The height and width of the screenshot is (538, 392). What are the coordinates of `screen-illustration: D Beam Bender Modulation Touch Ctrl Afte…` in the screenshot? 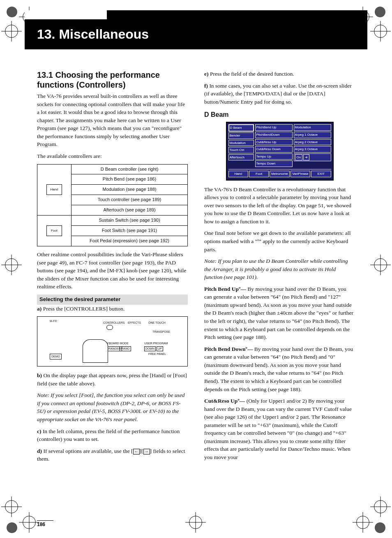 It's located at (280, 151).